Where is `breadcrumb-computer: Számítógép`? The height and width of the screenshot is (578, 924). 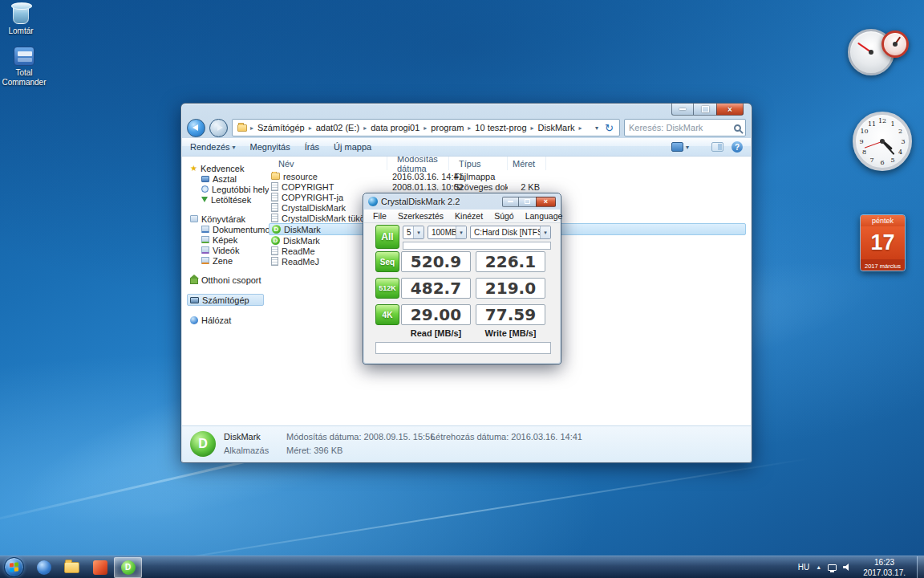 breadcrumb-computer: Számítógép is located at coordinates (281, 128).